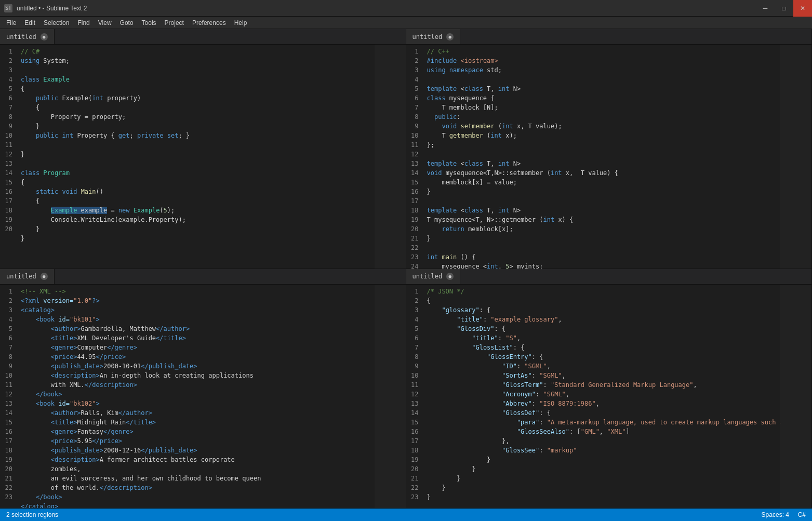  Describe the element at coordinates (8, 157) in the screenshot. I see `line-numbers-topleft: 123 456 789 101112 131415 161718 1920` at that location.